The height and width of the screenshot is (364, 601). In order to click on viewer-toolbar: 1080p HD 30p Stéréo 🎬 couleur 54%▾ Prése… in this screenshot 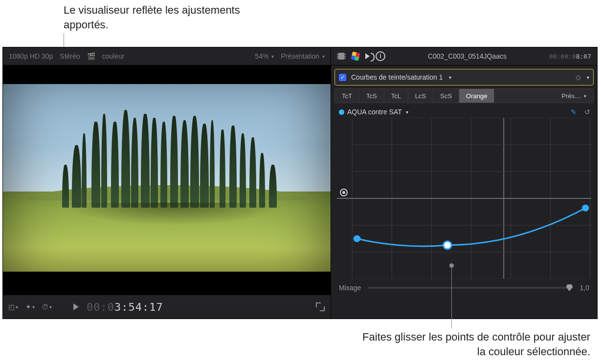, I will do `click(167, 57)`.